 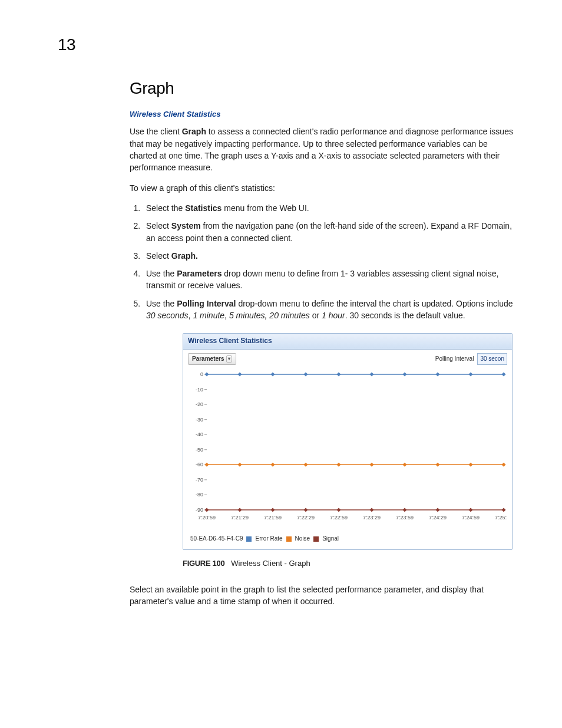 I want to click on parameters-dropdown: Parameters ▾, so click(x=212, y=360).